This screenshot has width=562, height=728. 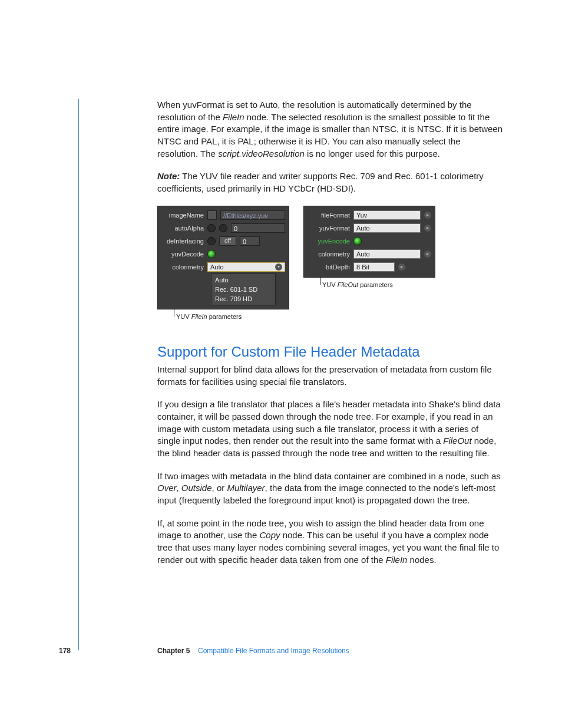 I want to click on fileout-caption: YUV FileOut parameters, so click(x=369, y=285).